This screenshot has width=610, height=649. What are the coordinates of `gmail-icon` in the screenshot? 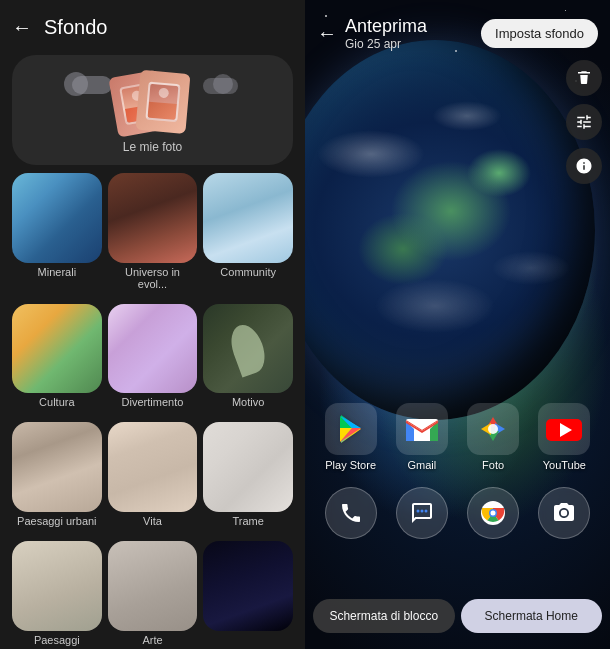 It's located at (422, 429).